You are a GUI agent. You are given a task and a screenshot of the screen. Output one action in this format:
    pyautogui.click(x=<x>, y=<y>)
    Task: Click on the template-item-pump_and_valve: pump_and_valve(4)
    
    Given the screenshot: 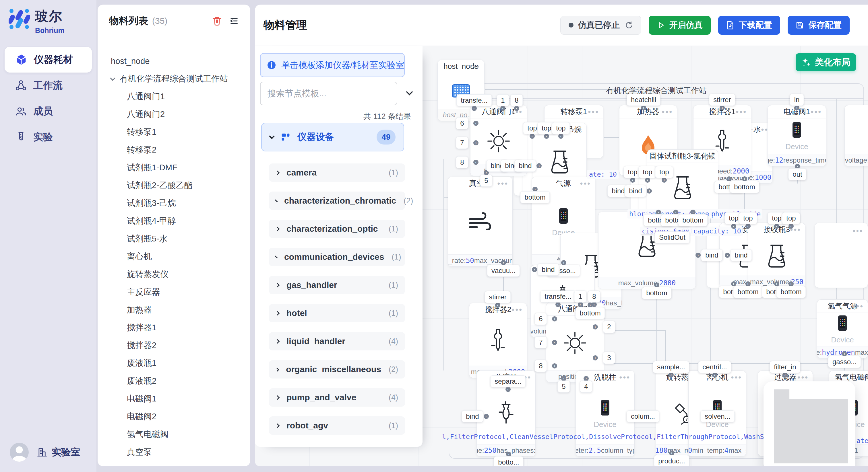 What is the action you would take?
    pyautogui.click(x=337, y=397)
    